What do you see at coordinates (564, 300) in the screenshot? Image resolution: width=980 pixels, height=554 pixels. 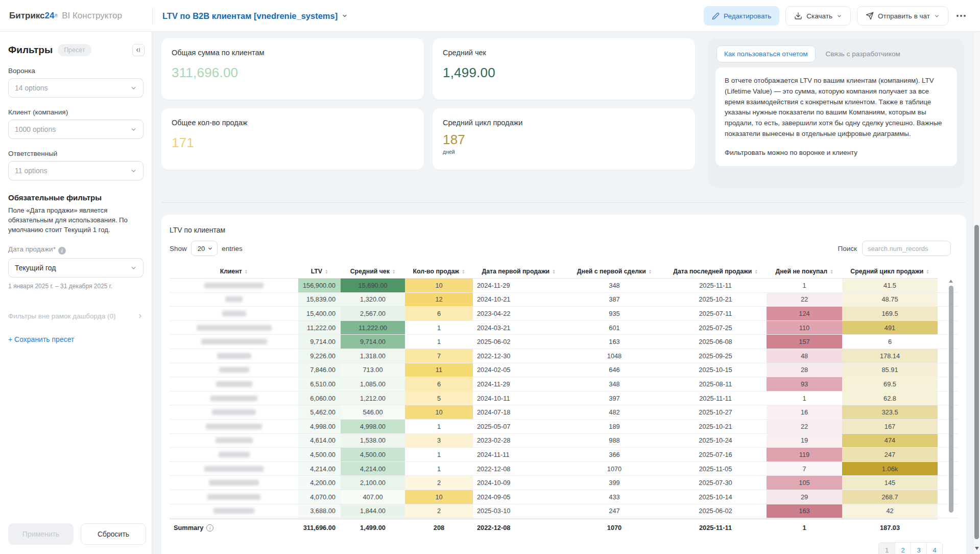 I see `table-row: 15,839.001,320.00122024-10-213872025-10-…` at bounding box center [564, 300].